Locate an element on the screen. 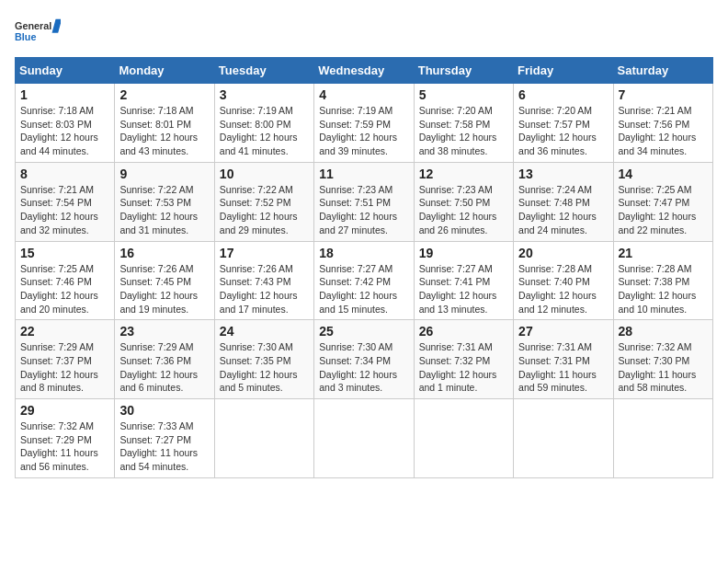 This screenshot has width=728, height=563. calendar-cell: 21 Sunrise: 7:28 AM Sunset: 7:38 PM Dayl… is located at coordinates (663, 281).